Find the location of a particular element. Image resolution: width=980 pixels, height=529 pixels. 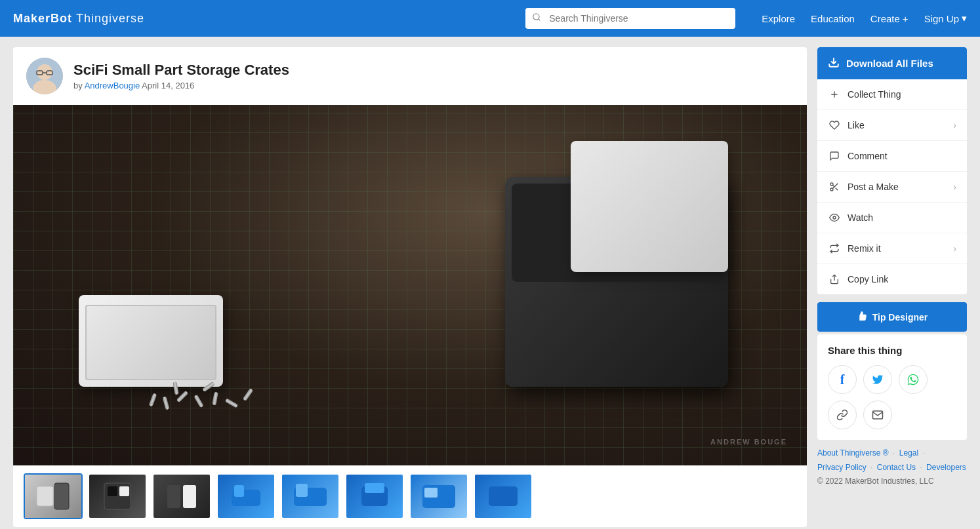

collect-label: Collect Thing is located at coordinates (902, 94).